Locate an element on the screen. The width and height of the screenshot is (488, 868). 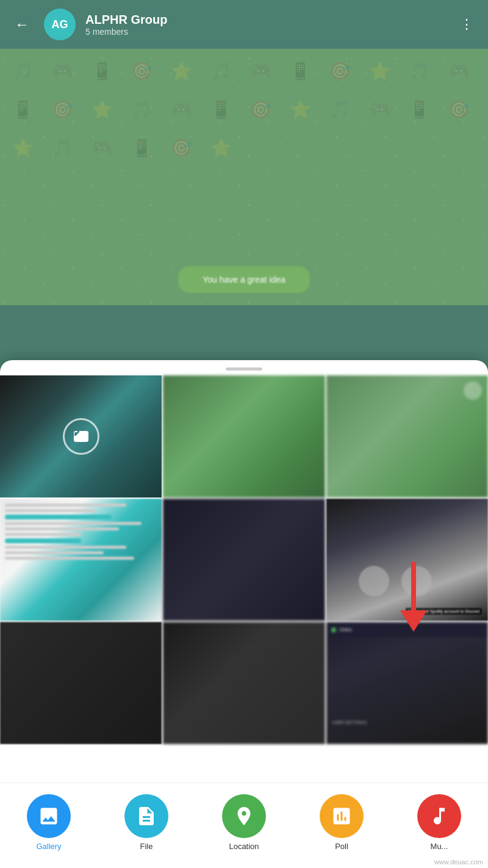
nav-item-gallery: Gallery is located at coordinates (49, 823).